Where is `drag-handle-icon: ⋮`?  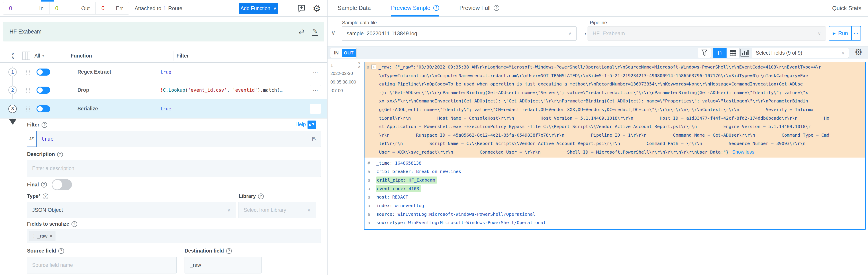
drag-handle-icon: ⋮ is located at coordinates (34, 236).